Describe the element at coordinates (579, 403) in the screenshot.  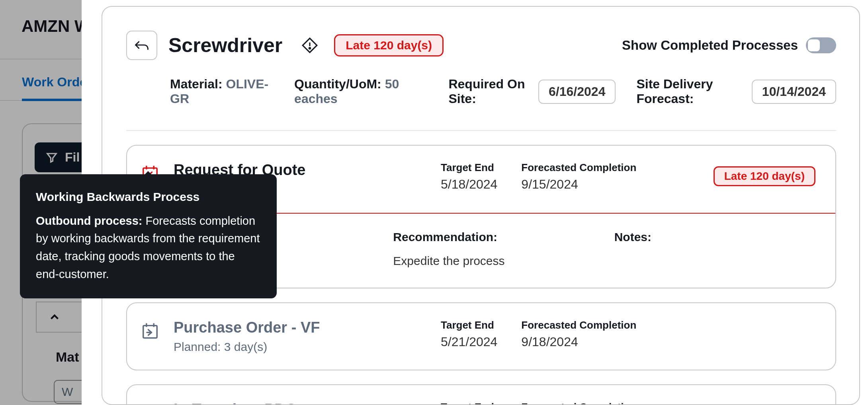
I see `forecast-col: Forecasted Completion 9/24/2024` at that location.